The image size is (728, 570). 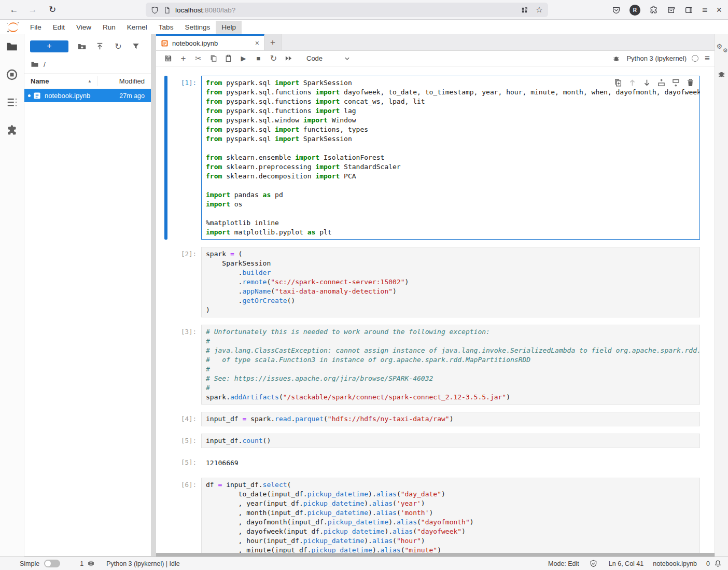 What do you see at coordinates (82, 47) in the screenshot?
I see `new-folder-icon` at bounding box center [82, 47].